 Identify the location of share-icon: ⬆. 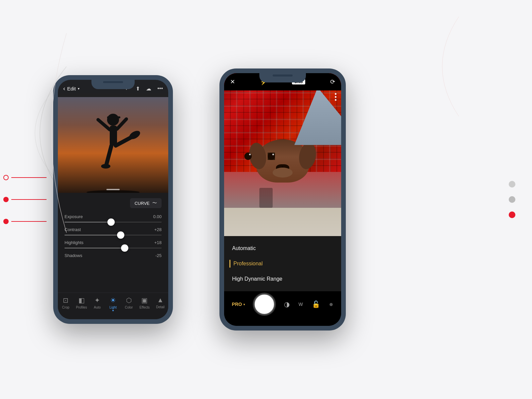
(138, 88).